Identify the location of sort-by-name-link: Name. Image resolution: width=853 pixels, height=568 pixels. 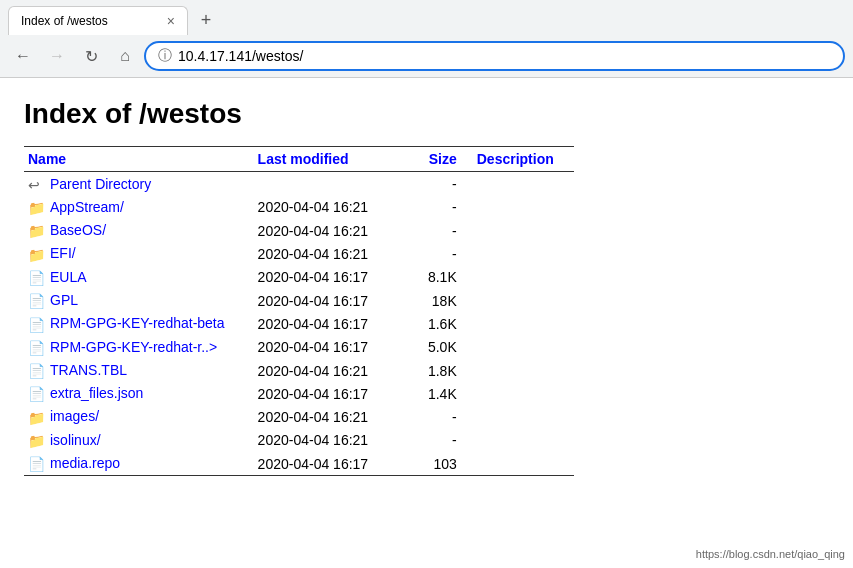
(47, 159).